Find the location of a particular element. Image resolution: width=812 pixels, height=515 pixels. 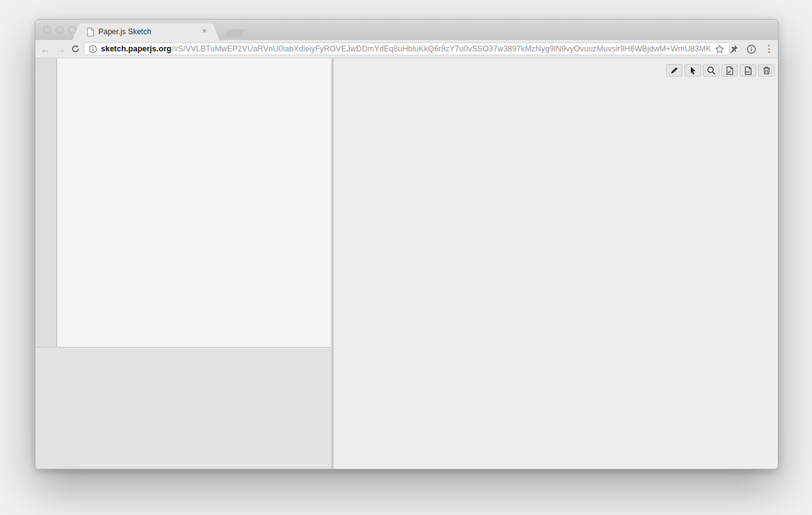

info-extension-icon is located at coordinates (751, 49).